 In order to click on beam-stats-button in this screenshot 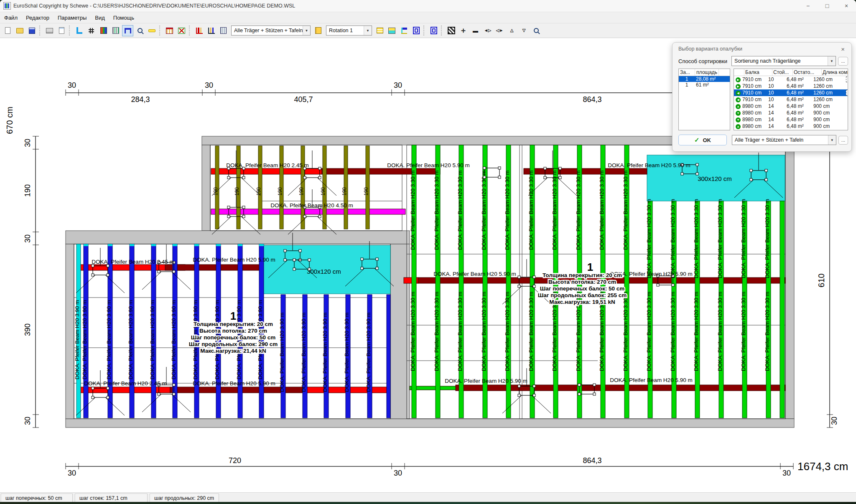, I will do `click(211, 31)`.